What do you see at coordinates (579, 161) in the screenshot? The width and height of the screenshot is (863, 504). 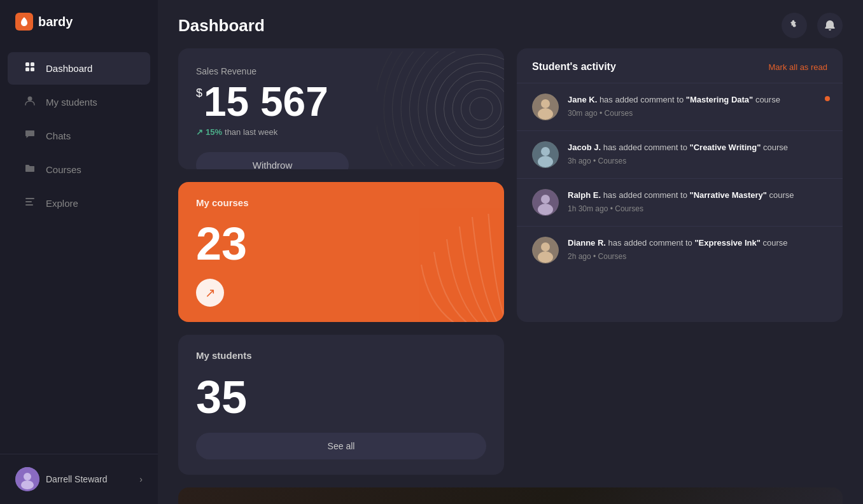 I see `activity-time: 3h ago` at bounding box center [579, 161].